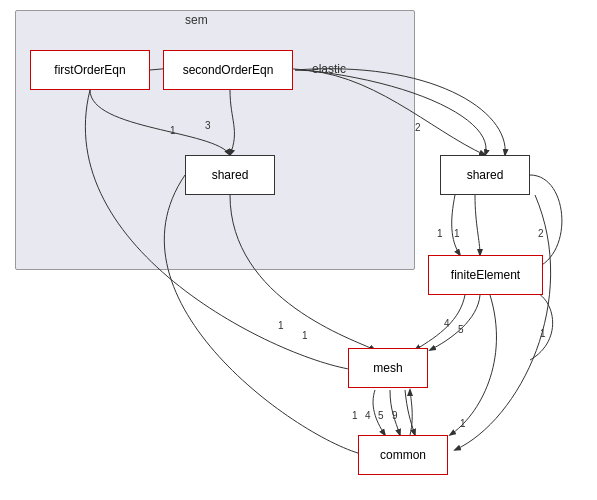  Describe the element at coordinates (228, 70) in the screenshot. I see `node-secondOrderEqn: secondOrderEqn` at that location.